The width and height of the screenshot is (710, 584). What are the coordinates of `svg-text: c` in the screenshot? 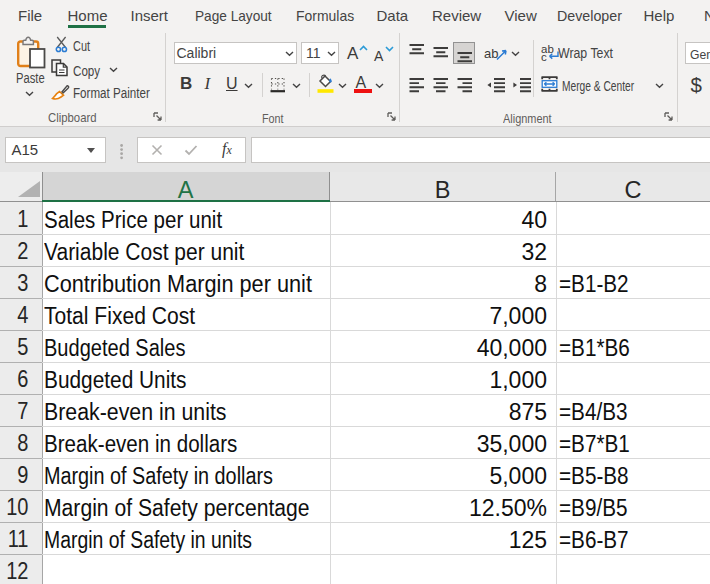 It's located at (544, 57).